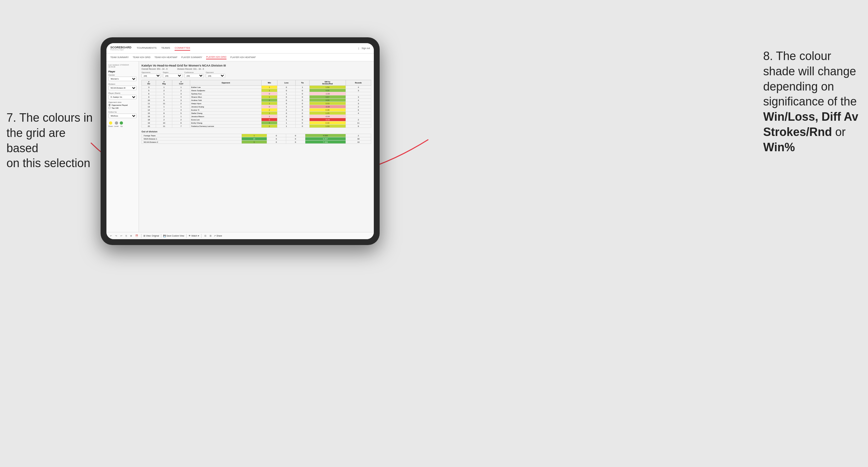 The image size is (868, 467). What do you see at coordinates (164, 103) in the screenshot?
I see `cell-reg: 11` at bounding box center [164, 103].